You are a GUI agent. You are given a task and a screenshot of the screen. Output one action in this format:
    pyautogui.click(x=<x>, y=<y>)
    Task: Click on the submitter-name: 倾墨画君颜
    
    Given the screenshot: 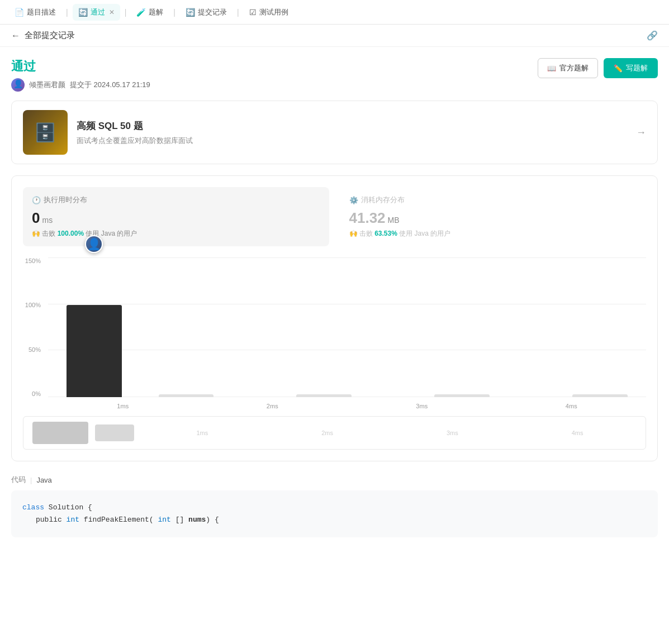 What is the action you would take?
    pyautogui.click(x=47, y=85)
    